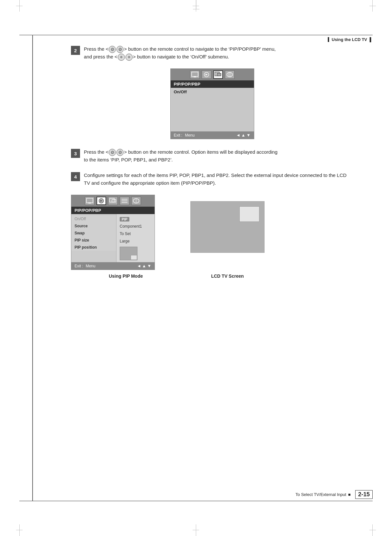 Image resolution: width=392 pixels, height=536 pixels. Describe the element at coordinates (112, 152) in the screenshot. I see `step3-icon-1: 🔘` at that location.